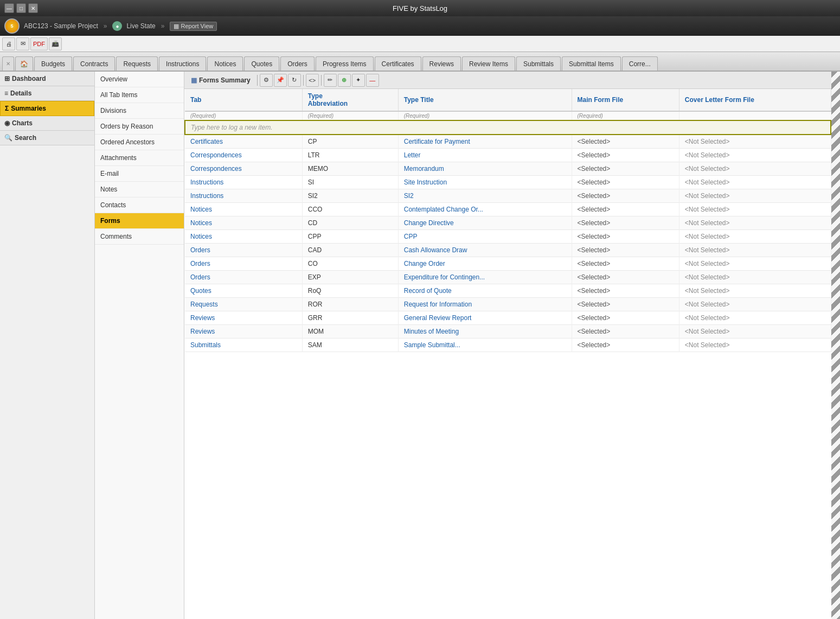 Image resolution: width=840 pixels, height=619 pixels. Describe the element at coordinates (297, 63) in the screenshot. I see `tab-orders: Orders` at that location.